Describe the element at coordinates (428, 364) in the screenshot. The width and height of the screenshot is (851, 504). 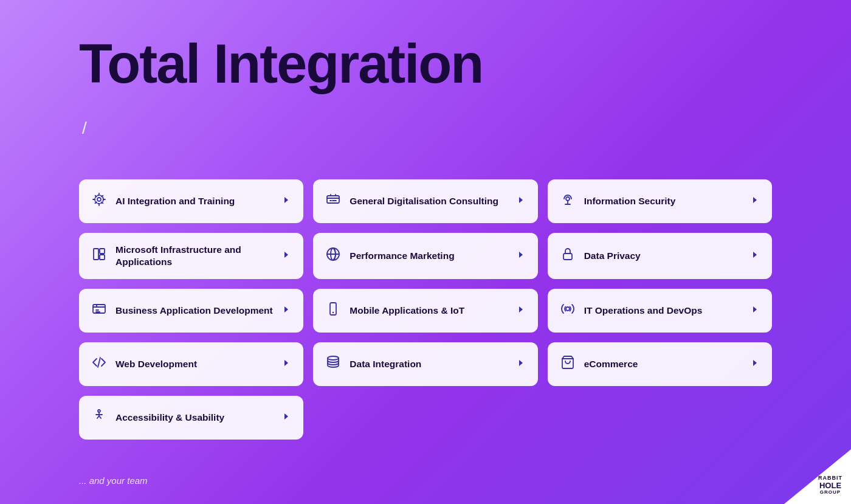
I see `card-data-integration-label: Data Integration` at that location.